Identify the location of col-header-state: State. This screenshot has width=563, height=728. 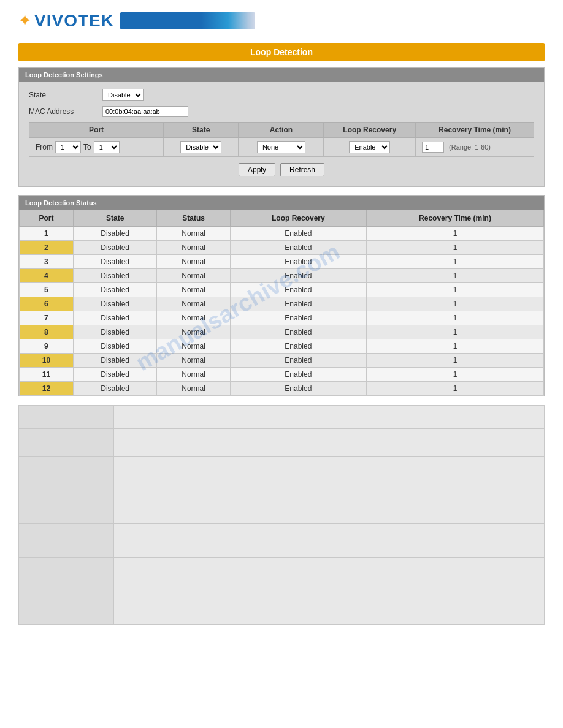
(201, 130).